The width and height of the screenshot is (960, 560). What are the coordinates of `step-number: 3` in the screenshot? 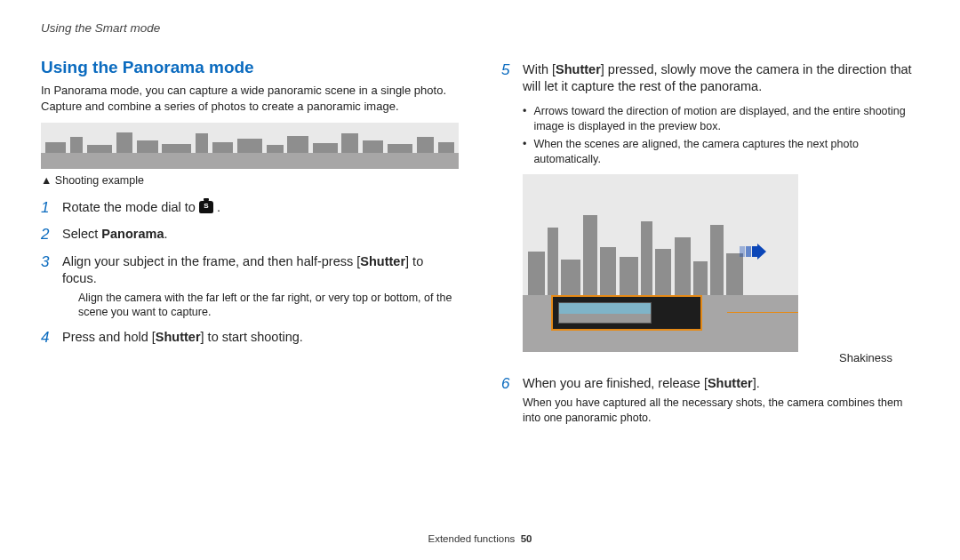 It's located at (47, 286).